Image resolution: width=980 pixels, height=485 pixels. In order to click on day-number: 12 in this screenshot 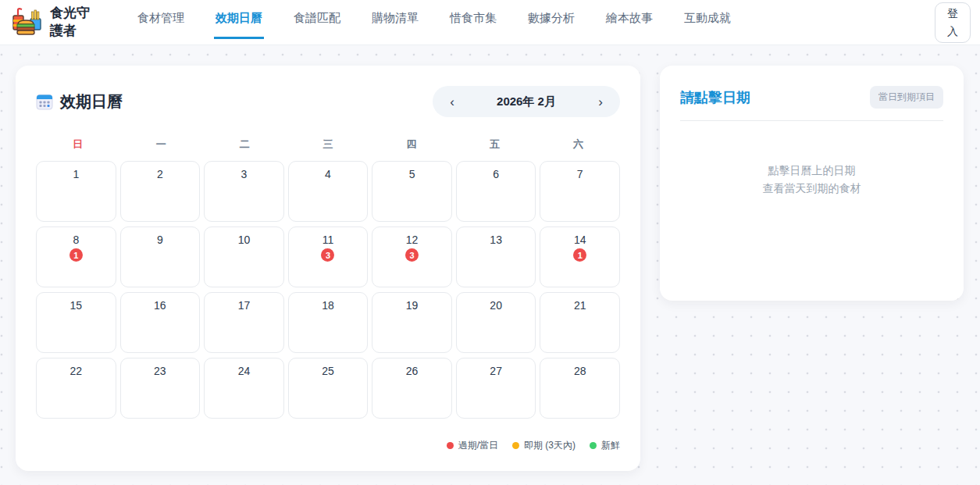, I will do `click(412, 240)`.